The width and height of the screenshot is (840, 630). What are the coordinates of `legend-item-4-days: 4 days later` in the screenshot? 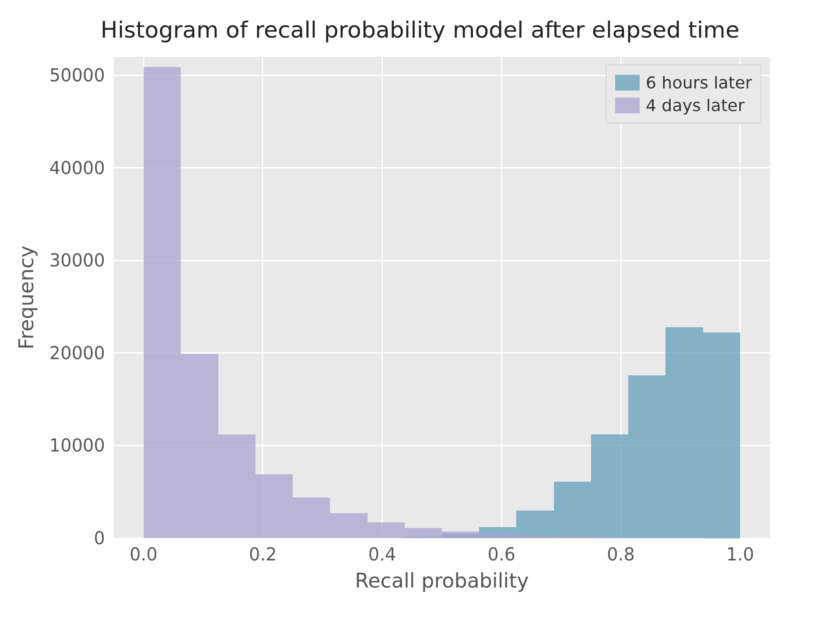 It's located at (683, 105).